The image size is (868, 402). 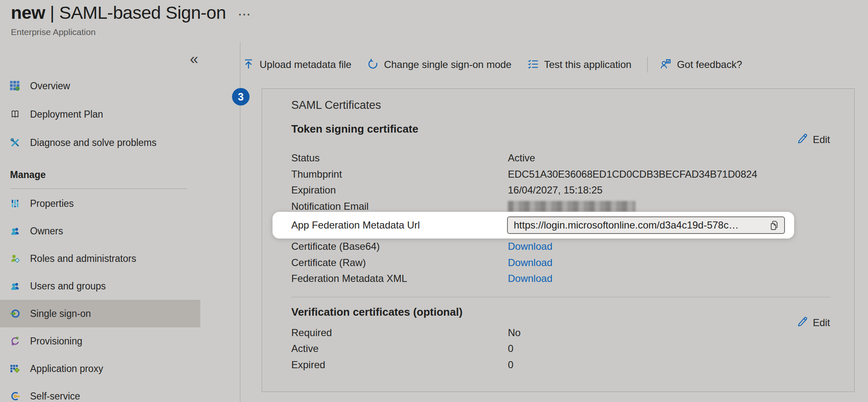 What do you see at coordinates (15, 204) in the screenshot?
I see `sliders-icon` at bounding box center [15, 204].